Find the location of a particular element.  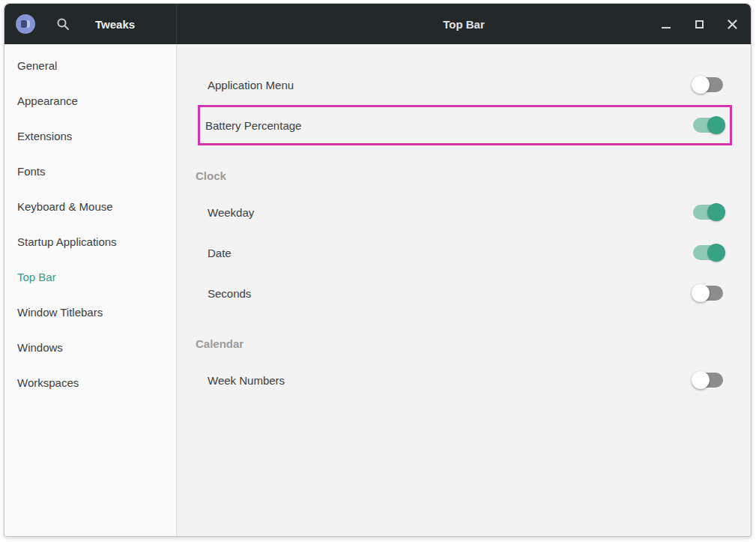

section-header-clock: Clock is located at coordinates (464, 176).